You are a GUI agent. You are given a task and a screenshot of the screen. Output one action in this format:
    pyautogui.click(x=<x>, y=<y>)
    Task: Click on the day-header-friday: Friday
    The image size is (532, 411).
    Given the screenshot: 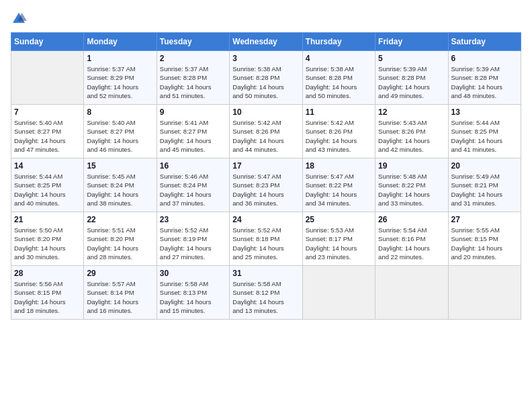 What is the action you would take?
    pyautogui.click(x=412, y=42)
    